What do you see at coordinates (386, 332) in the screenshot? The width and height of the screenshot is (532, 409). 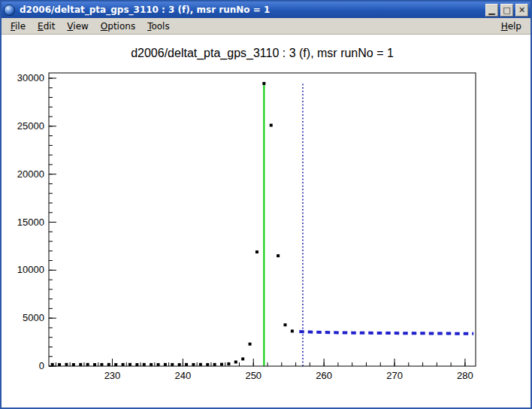 I see `background-dashed-line` at bounding box center [386, 332].